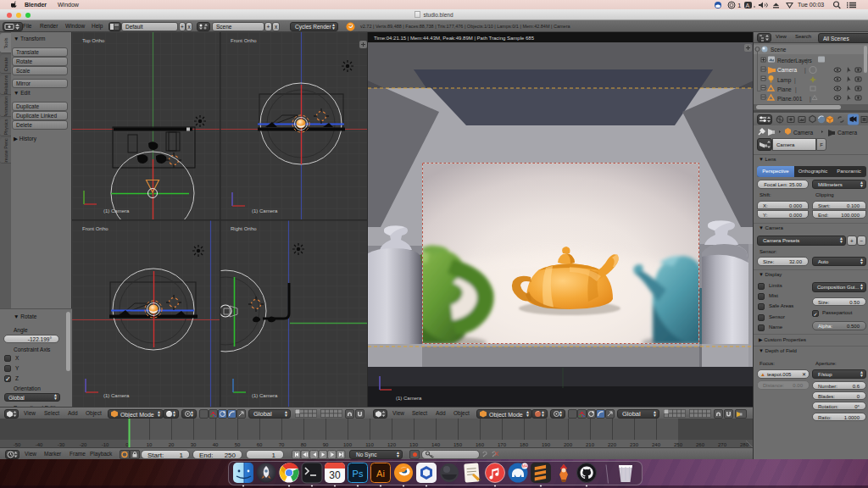 This screenshot has height=488, width=868. I want to click on svg-text: 150, so click(458, 445).